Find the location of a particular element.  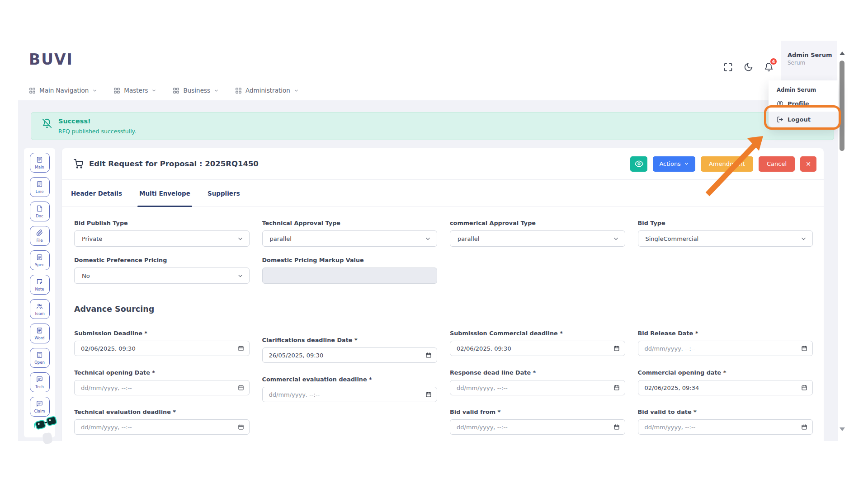

notification-badge: 4 is located at coordinates (774, 61).